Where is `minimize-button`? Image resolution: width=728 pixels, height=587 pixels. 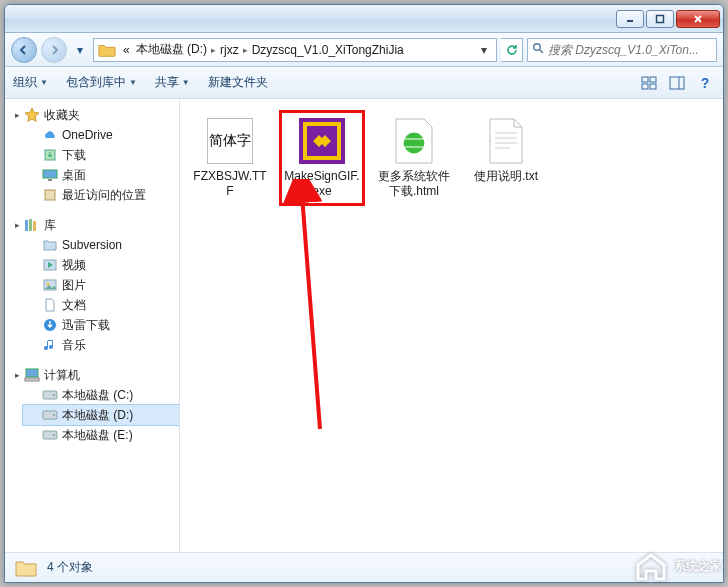
minimize-button is located at coordinates (630, 19).